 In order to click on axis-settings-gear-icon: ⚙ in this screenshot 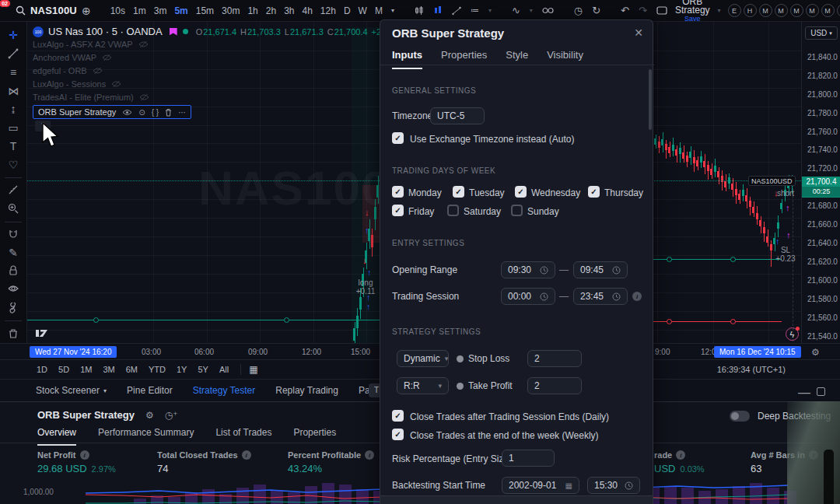, I will do `click(815, 352)`.